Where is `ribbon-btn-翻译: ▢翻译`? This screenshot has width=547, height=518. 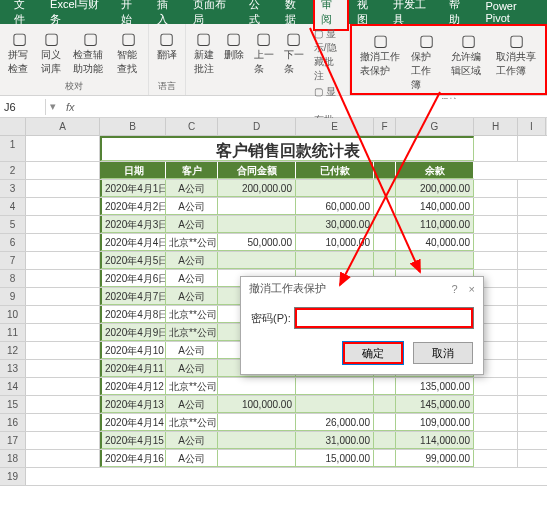 ribbon-btn-翻译: ▢翻译 is located at coordinates (167, 45).